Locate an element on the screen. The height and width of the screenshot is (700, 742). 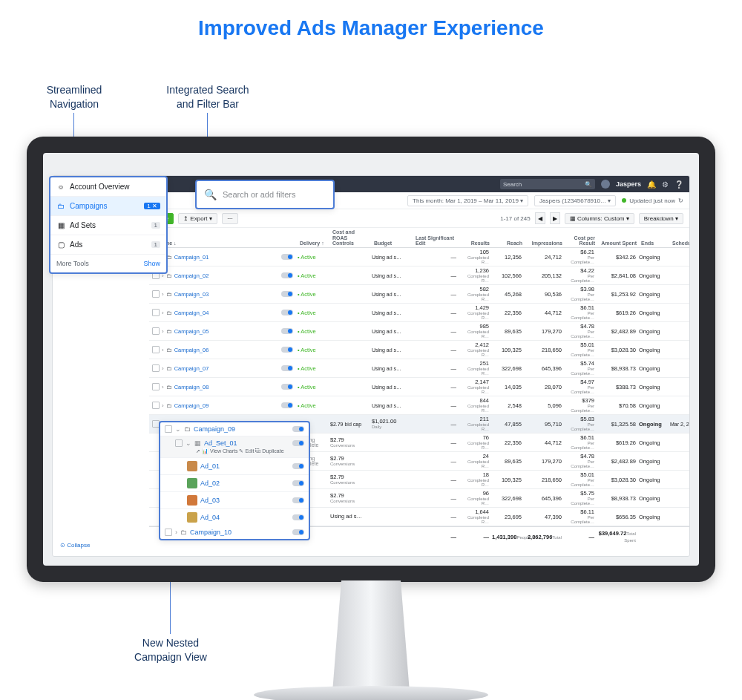
next-page-button: ▶ is located at coordinates (555, 218).